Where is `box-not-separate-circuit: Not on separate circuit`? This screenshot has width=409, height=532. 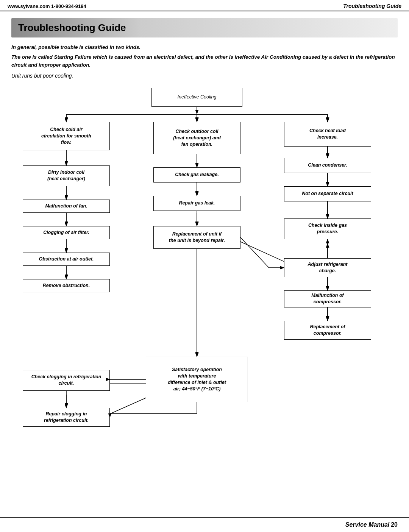 box-not-separate-circuit: Not on separate circuit is located at coordinates (328, 194).